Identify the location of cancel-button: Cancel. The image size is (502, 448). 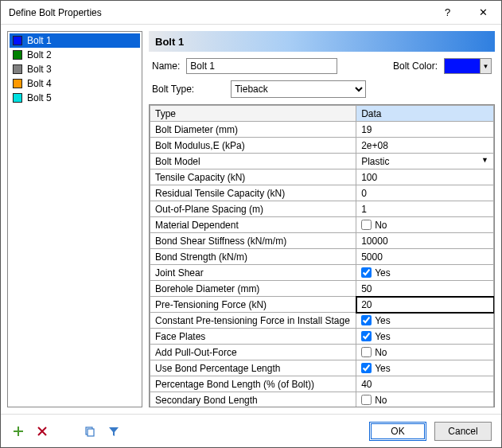
(463, 431).